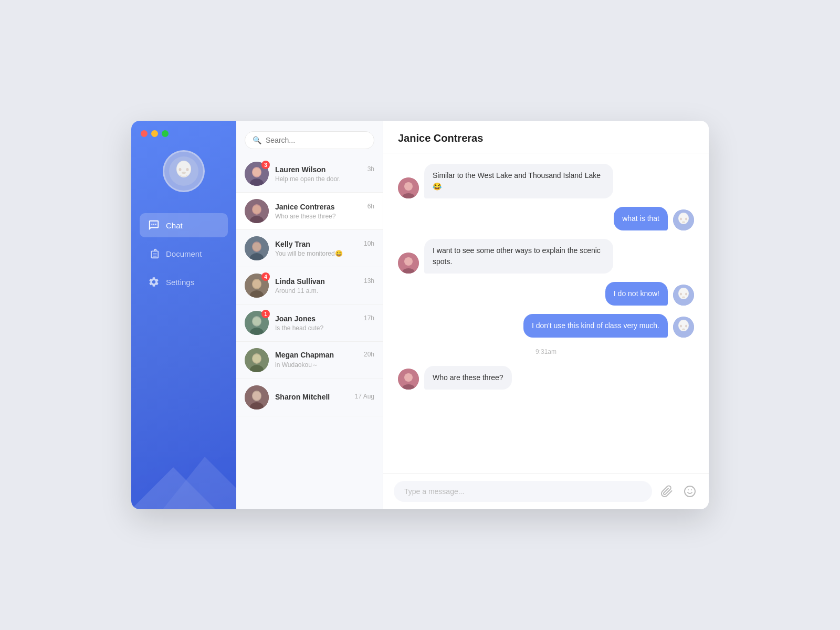  I want to click on contact-preview-kelly: You will be monitored😀, so click(324, 254).